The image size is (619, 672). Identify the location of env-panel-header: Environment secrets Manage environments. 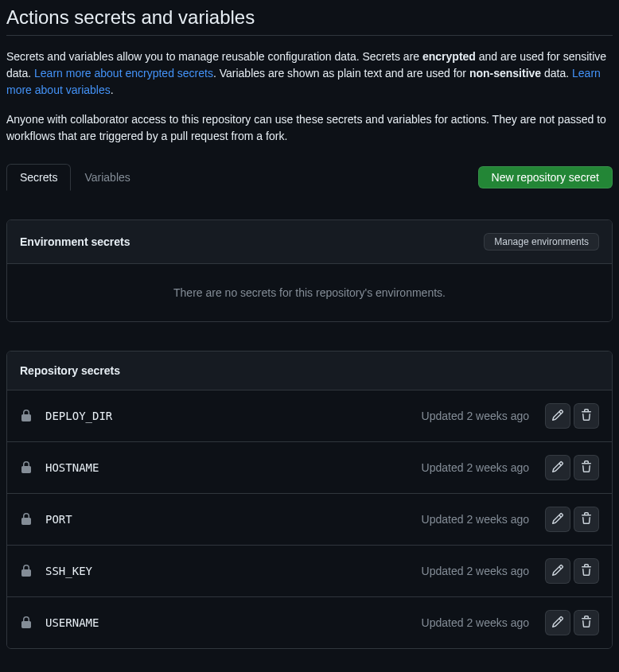
(310, 242).